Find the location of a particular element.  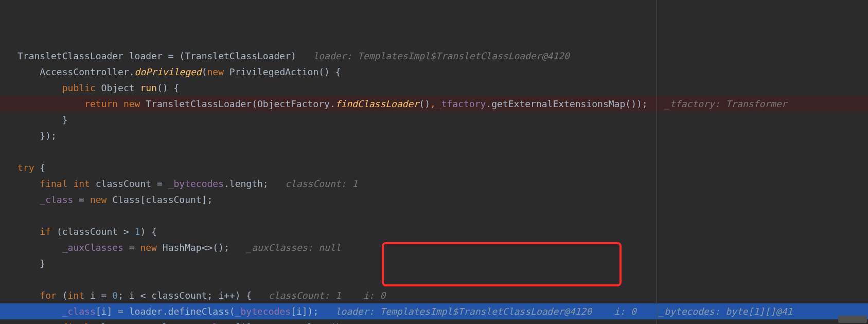

code-line: for (int i = 0; i < classCount; i++) { c… is located at coordinates (434, 296).